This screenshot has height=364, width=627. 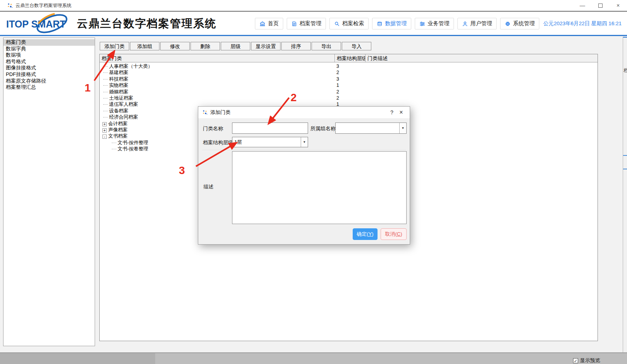 I want to click on user-icon, so click(x=465, y=24).